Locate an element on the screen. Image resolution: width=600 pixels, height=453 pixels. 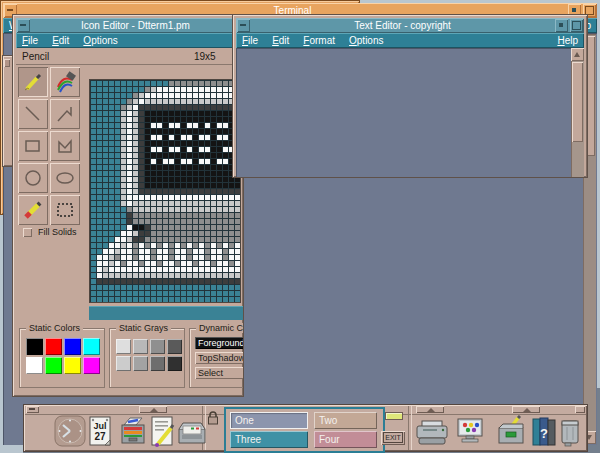
pencil-tool-button is located at coordinates (33, 82).